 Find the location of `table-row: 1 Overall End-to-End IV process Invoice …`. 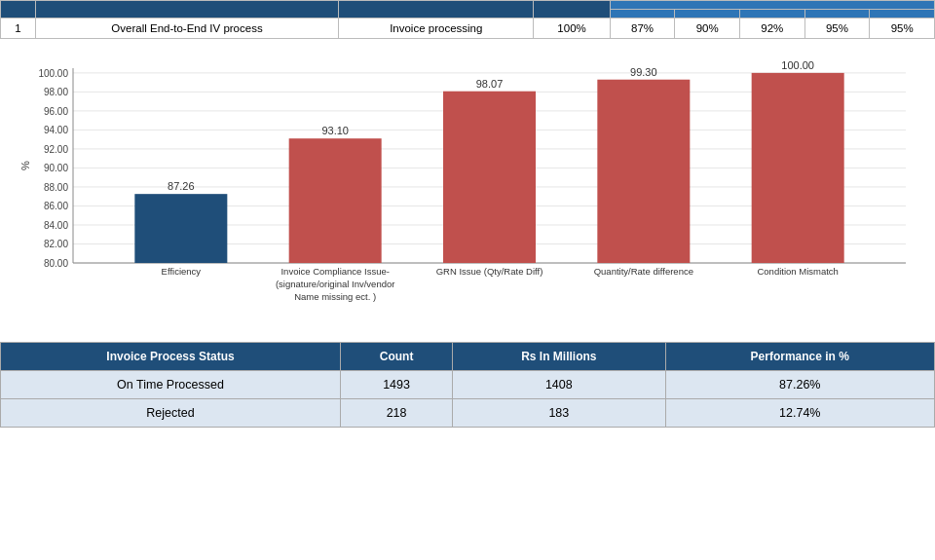

table-row: 1 Overall End-to-End IV process Invoice … is located at coordinates (468, 29).